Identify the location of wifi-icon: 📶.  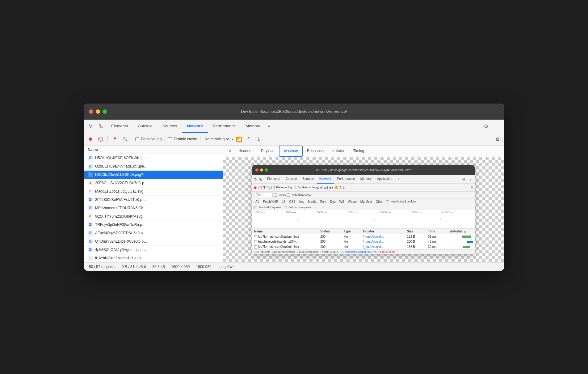
(239, 139).